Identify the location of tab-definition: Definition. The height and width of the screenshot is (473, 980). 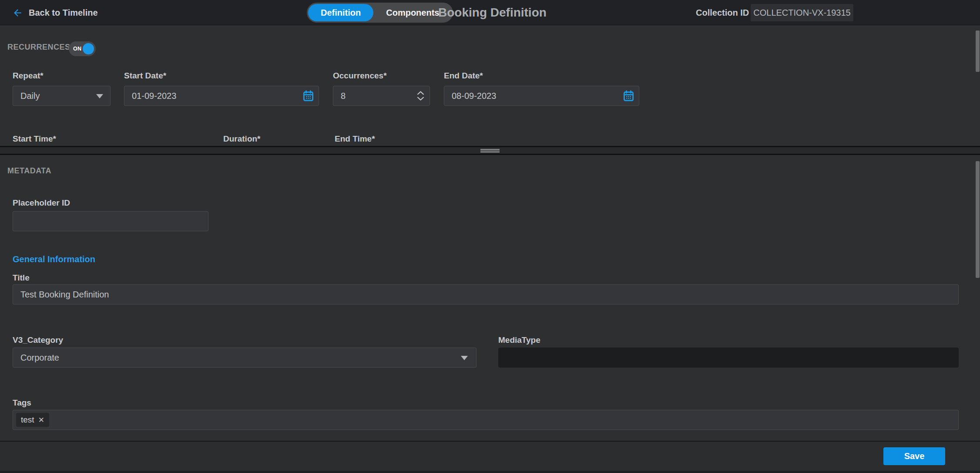
(341, 13).